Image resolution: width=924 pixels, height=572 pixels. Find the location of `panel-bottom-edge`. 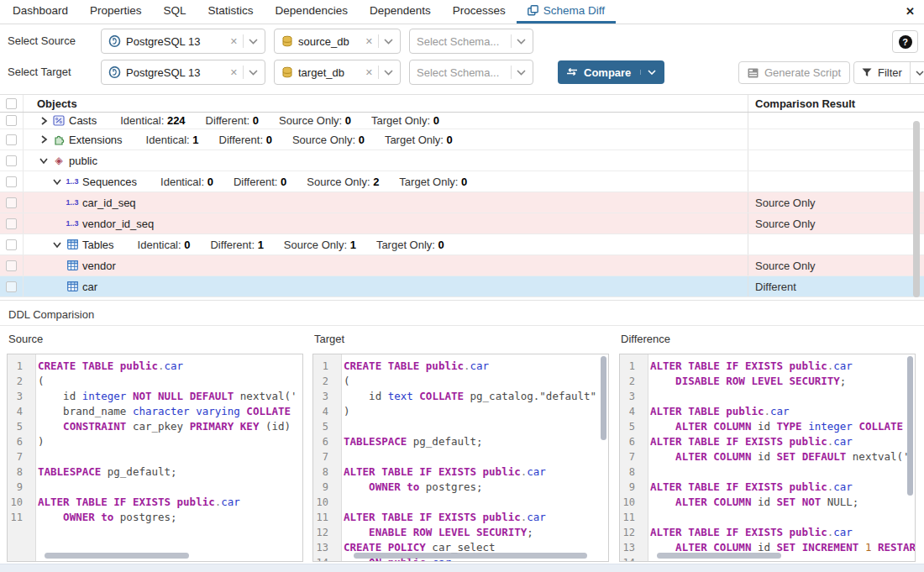

panel-bottom-edge is located at coordinates (462, 568).